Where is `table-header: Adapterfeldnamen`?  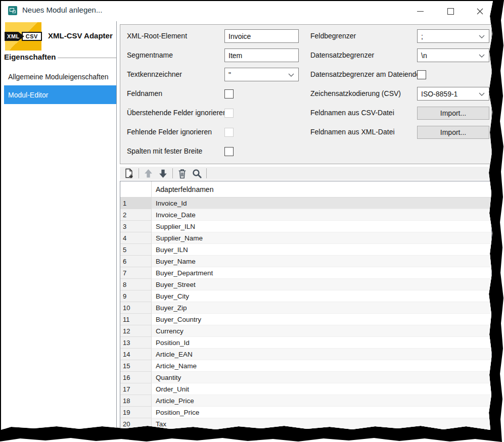
table-header: Adapterfeldnamen is located at coordinates (306, 189).